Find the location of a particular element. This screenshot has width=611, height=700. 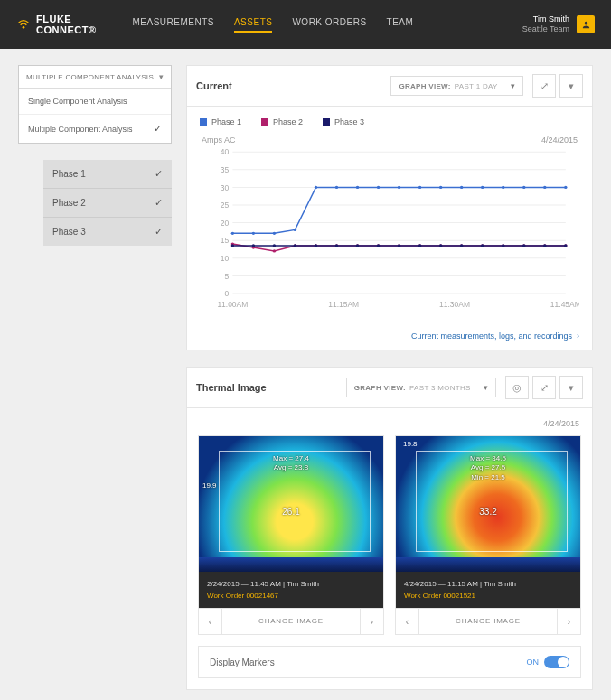

phase-item-2: Phase 2 ✓ is located at coordinates (108, 202).